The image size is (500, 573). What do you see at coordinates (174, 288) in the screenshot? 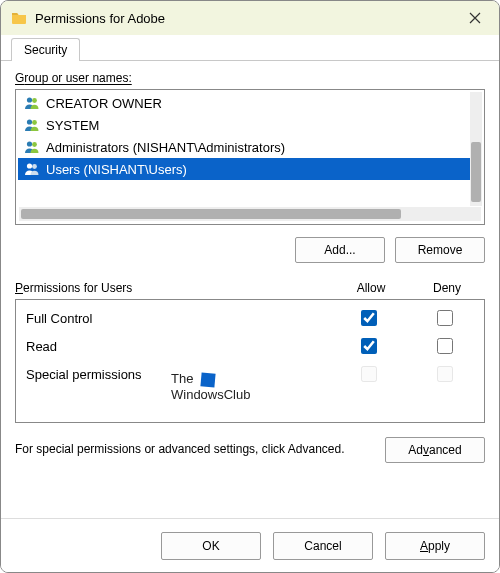
I see `permissions-for-label: Permissions for Users` at bounding box center [174, 288].